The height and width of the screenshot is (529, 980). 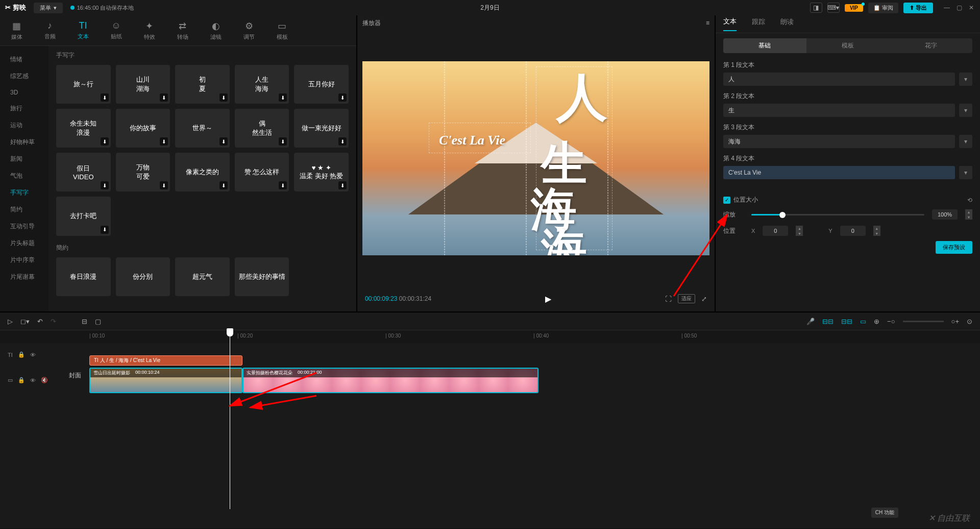 I want to click on text-asset: 做一束光好好⬇, so click(x=322, y=128).